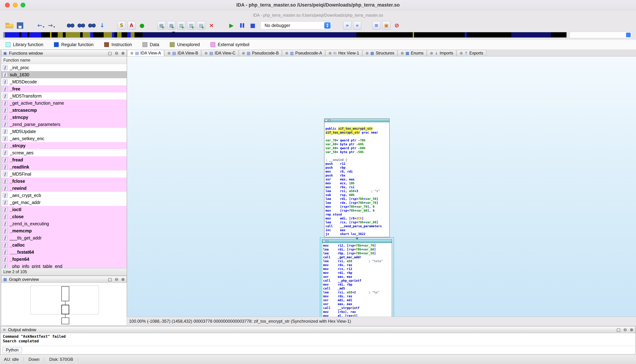 The image size is (636, 364). Describe the element at coordinates (212, 25) in the screenshot. I see `delete-button: ×` at that location.